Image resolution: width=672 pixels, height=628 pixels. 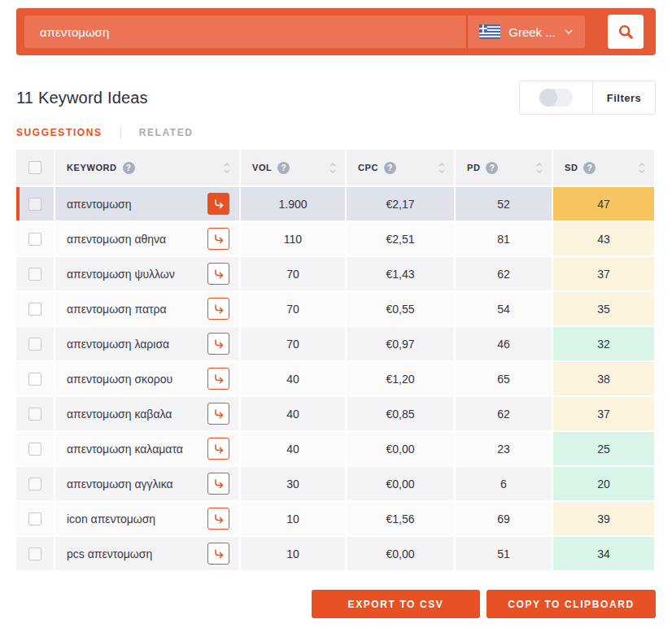 What do you see at coordinates (117, 309) in the screenshot?
I see `keyword-text: απεντομωση πατρα` at bounding box center [117, 309].